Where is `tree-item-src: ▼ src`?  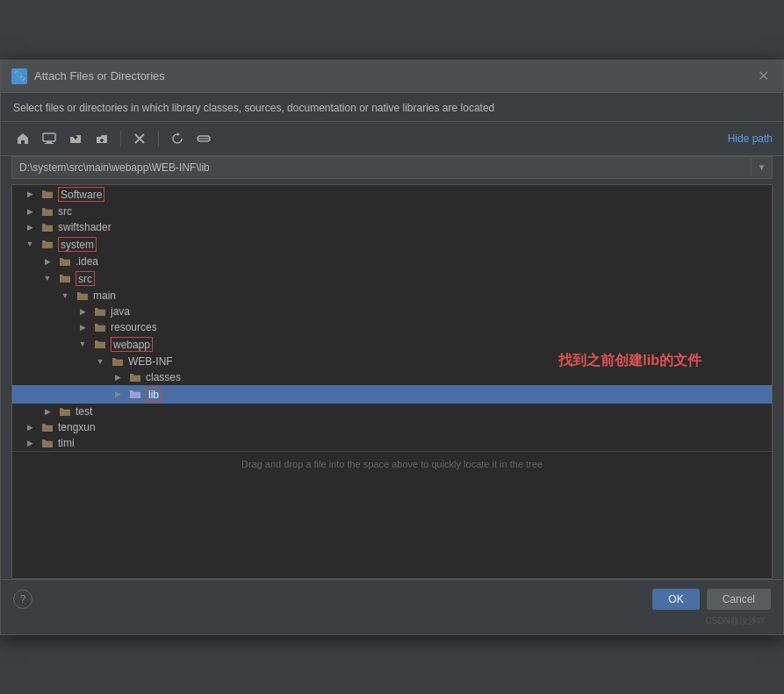 tree-item-src: ▼ src is located at coordinates (392, 279).